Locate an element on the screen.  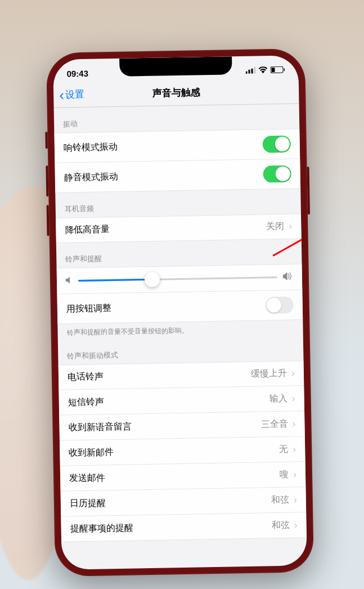
toggle-ring-vibrate is located at coordinates (277, 144).